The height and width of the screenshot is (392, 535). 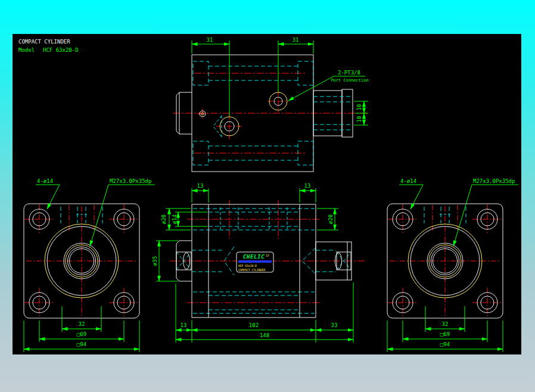 I want to click on dim-d35: ø35, so click(x=155, y=261).